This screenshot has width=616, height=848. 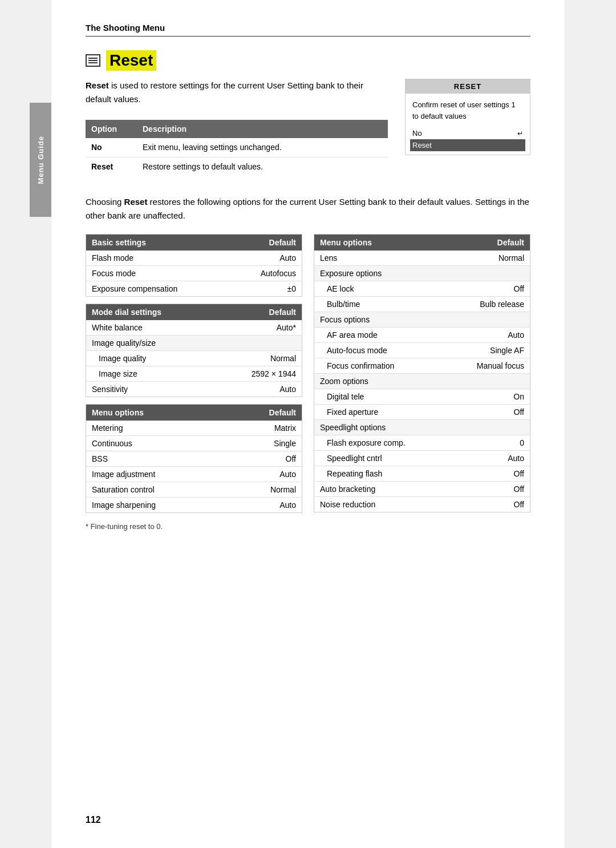 I want to click on reset-dialog: RESET Confirm reset of user settings 1 t…, so click(x=468, y=117).